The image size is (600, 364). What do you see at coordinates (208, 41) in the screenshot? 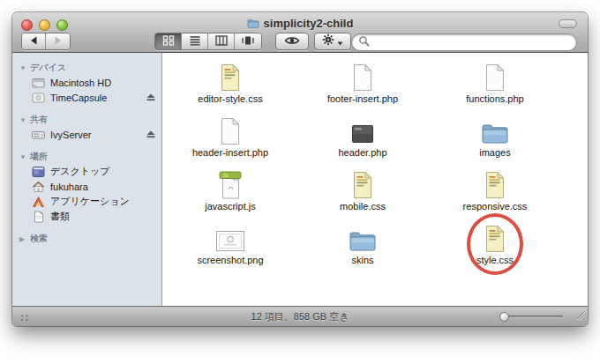
I see `view-mode-control` at bounding box center [208, 41].